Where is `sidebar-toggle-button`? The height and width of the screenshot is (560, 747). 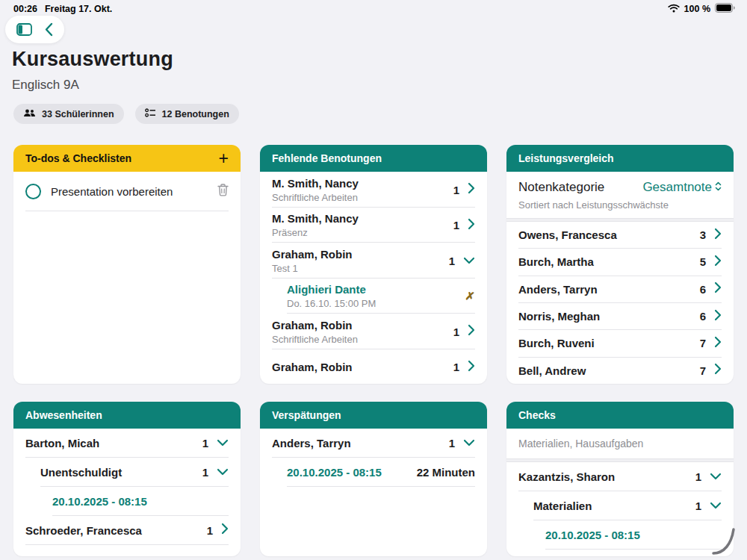 sidebar-toggle-button is located at coordinates (24, 30).